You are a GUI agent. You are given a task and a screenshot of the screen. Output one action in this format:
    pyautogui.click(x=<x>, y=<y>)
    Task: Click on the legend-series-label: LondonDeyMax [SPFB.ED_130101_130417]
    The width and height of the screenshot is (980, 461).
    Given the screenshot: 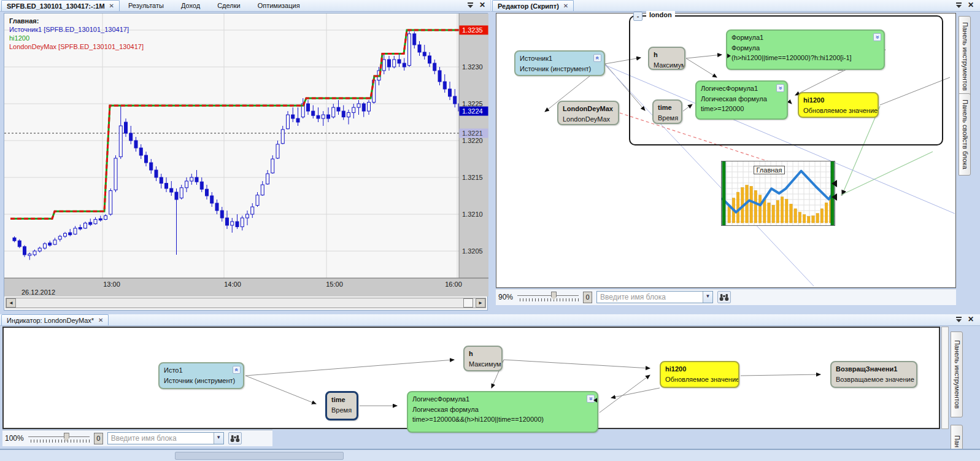 What is the action you would take?
    pyautogui.click(x=76, y=47)
    